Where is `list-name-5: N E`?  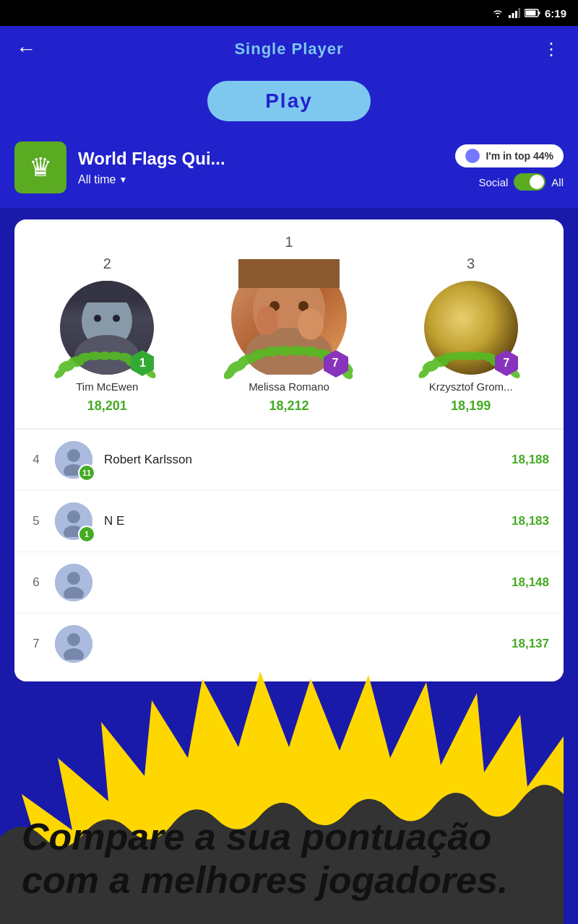 list-name-5: N E is located at coordinates (302, 521).